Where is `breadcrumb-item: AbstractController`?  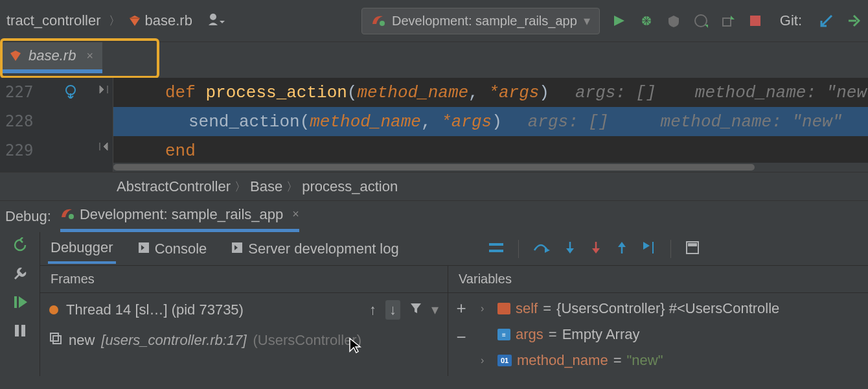 breadcrumb-item: AbstractController is located at coordinates (174, 187).